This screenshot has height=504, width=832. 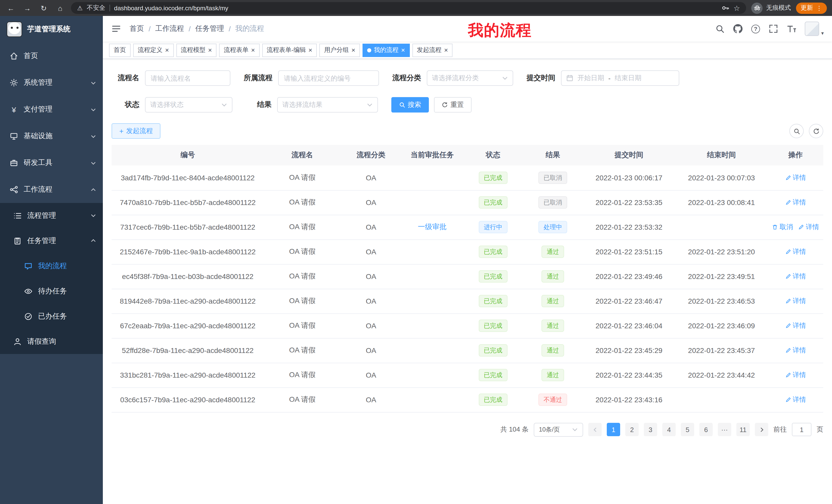 What do you see at coordinates (11, 8) in the screenshot?
I see `back-icon: ←` at bounding box center [11, 8].